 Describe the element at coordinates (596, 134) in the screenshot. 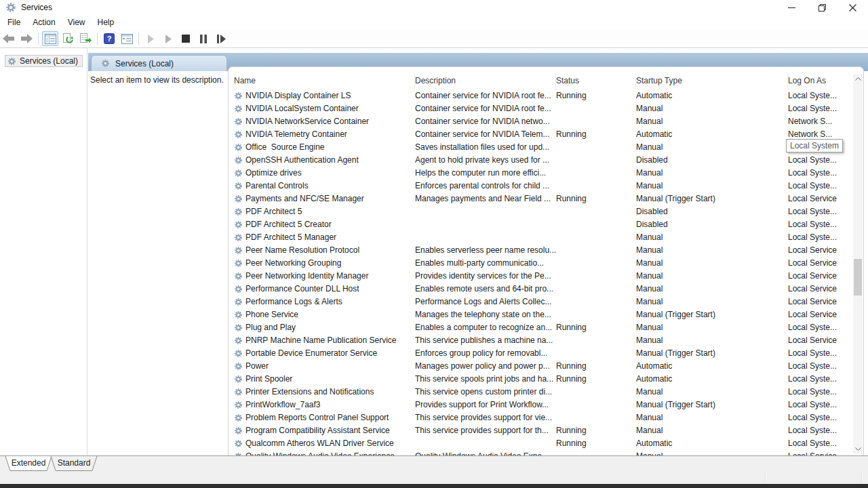

I see `service-status-cell: Running` at that location.